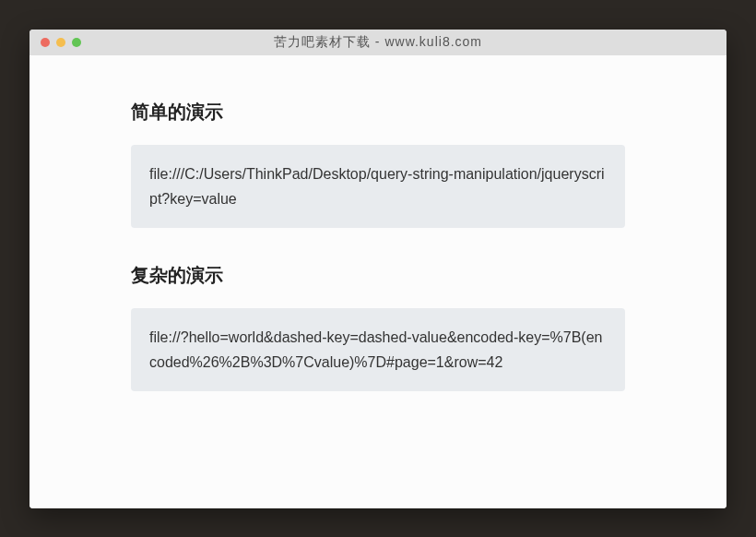  I want to click on minimize-icon, so click(61, 42).